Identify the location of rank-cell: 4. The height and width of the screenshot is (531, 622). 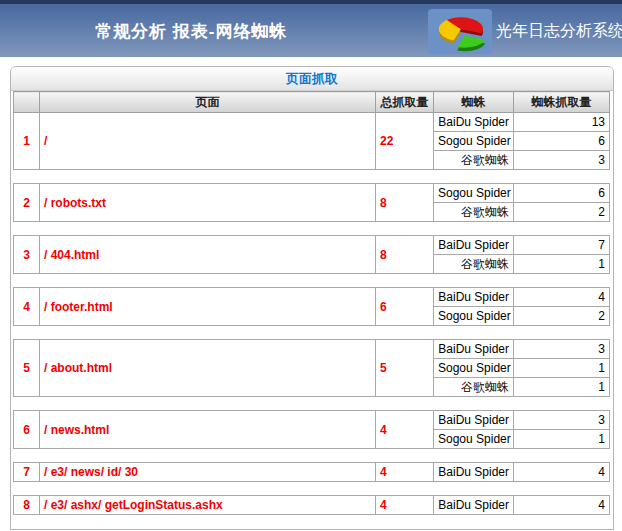
(27, 307).